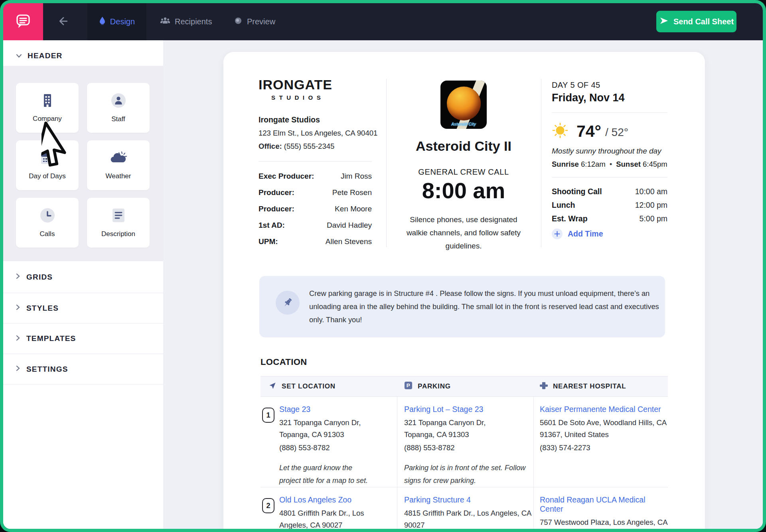 The image size is (766, 532). What do you see at coordinates (118, 119) in the screenshot?
I see `tile-staff-label: Staff` at bounding box center [118, 119].